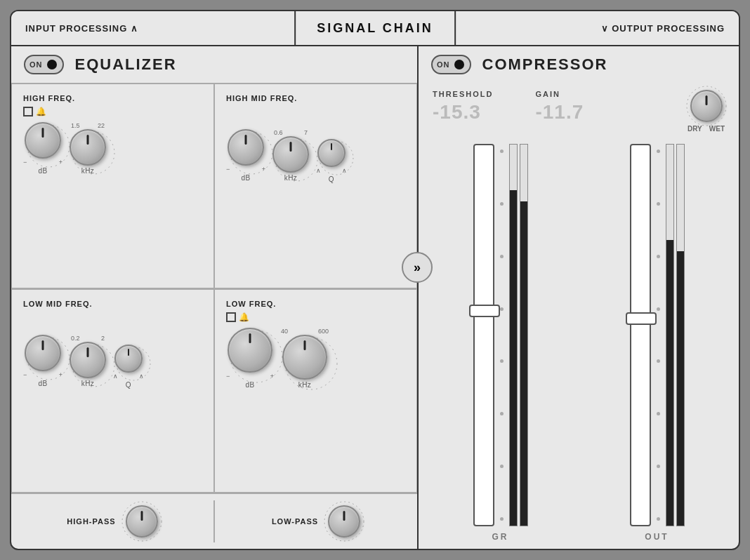 The image size is (750, 560). Describe the element at coordinates (306, 133) in the screenshot. I see `hmf-khz-max: 7` at that location.